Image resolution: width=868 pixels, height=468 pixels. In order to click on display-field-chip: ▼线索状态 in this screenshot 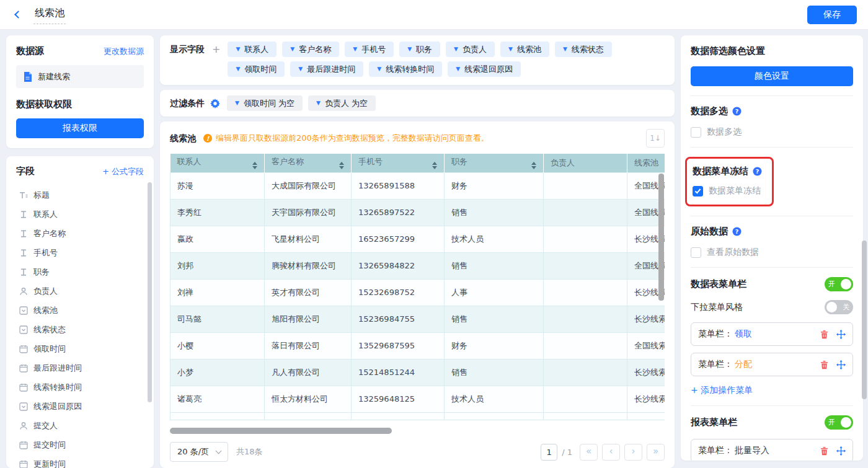, I will do `click(583, 50)`.